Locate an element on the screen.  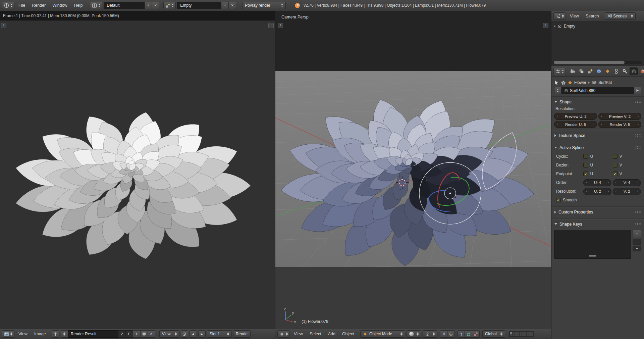
manipulator-translate-button is located at coordinates (461, 334).